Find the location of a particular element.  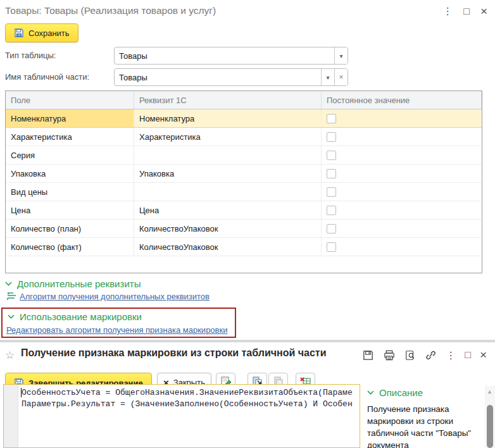

edit-marking-algorithm-link: Редактировать алгоритм получения признак… is located at coordinates (116, 330).